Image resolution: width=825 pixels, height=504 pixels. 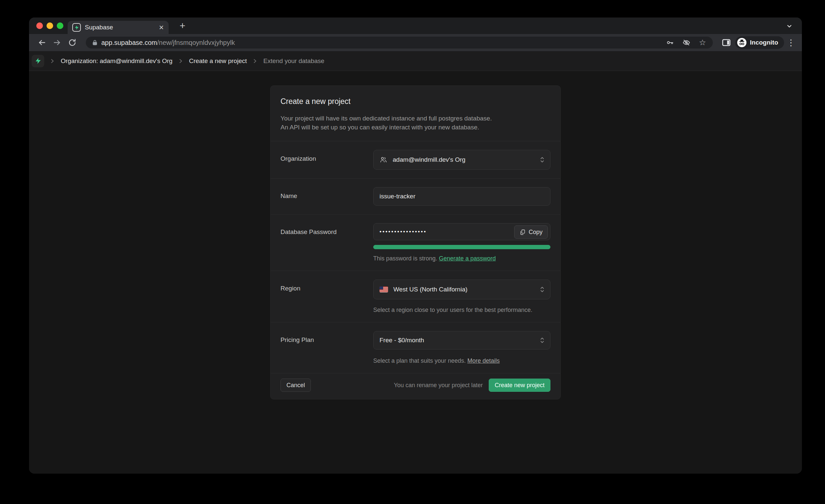 What do you see at coordinates (399, 43) in the screenshot?
I see `url-bar: app.supabase.com/new/jfnsmqoynldvxjyhpyl…` at bounding box center [399, 43].